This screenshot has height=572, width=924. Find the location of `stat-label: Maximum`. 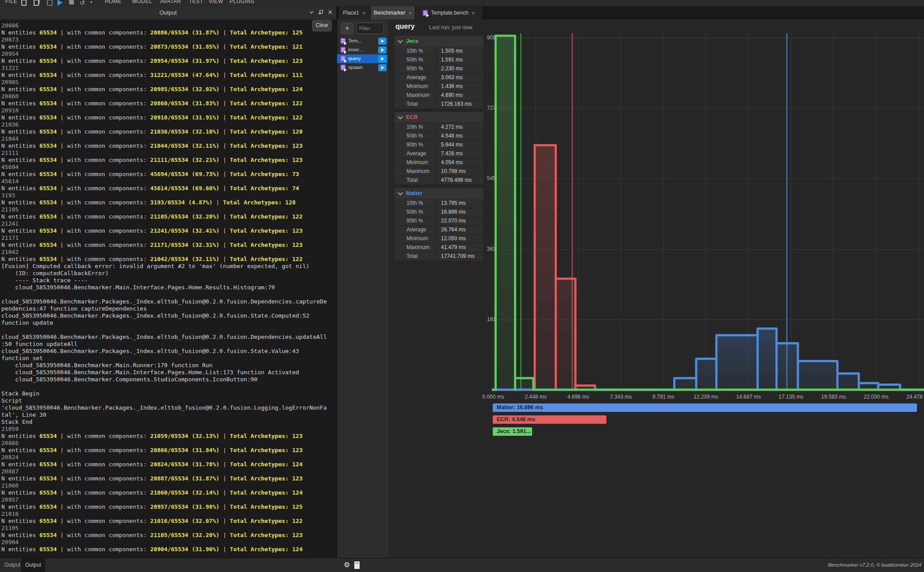

stat-label: Maximum is located at coordinates (418, 95).